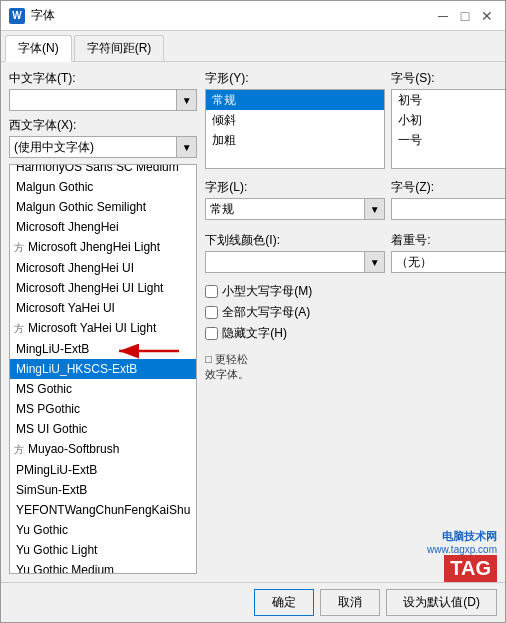  I want to click on window-title: 字体, so click(43, 16).